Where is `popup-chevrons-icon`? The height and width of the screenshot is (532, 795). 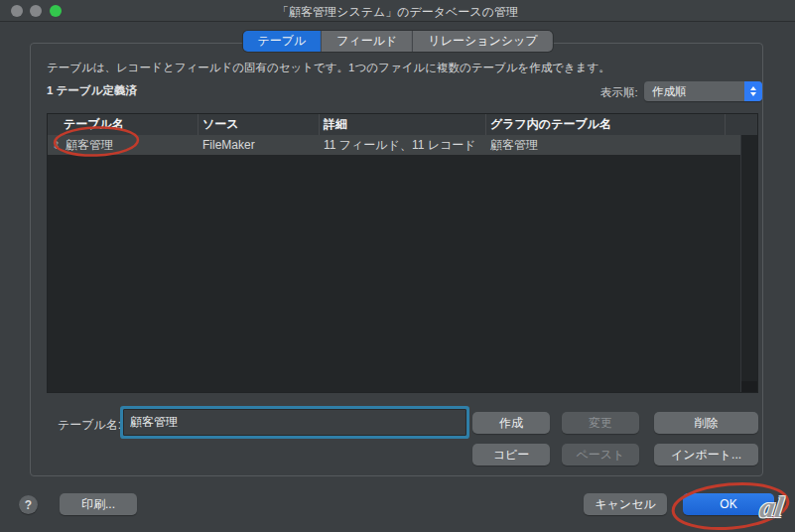 popup-chevrons-icon is located at coordinates (753, 91).